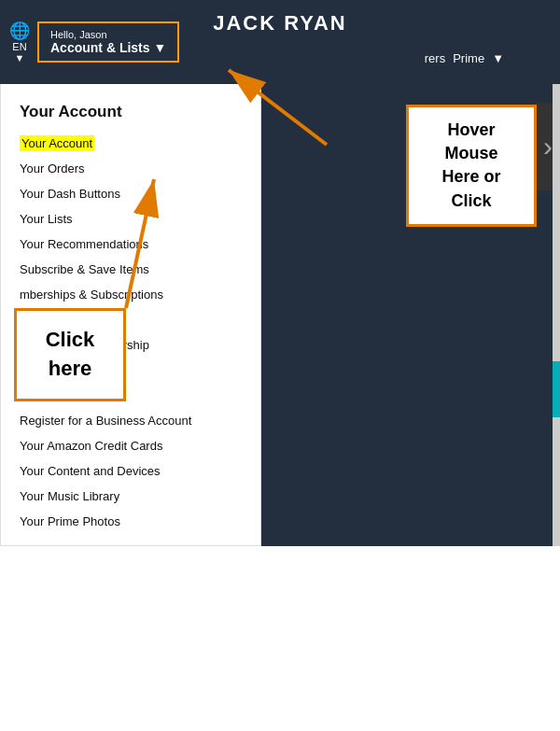 Image resolution: width=560 pixels, height=731 pixels. What do you see at coordinates (131, 471) in the screenshot?
I see `menu-item: Your Content and Devices` at bounding box center [131, 471].